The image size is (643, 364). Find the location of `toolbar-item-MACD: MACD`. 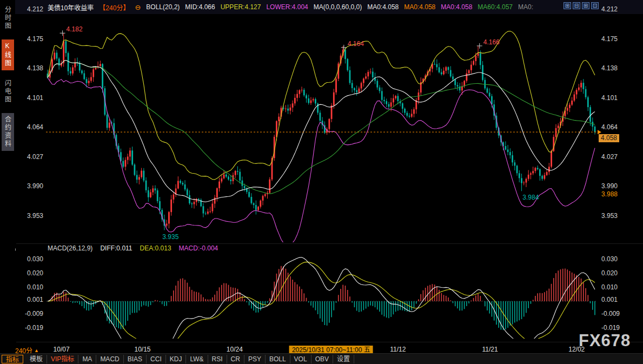

toolbar-item-MACD: MACD is located at coordinates (110, 359).